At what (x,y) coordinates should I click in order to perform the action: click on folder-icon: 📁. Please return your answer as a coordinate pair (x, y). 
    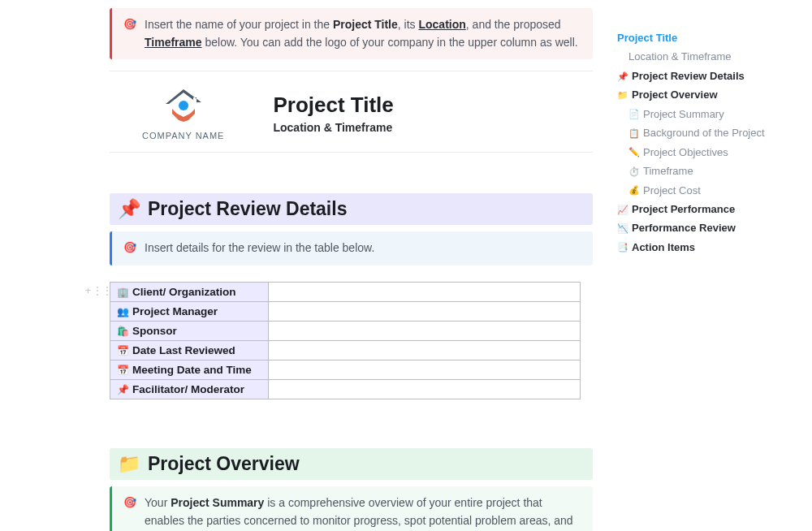
    Looking at the image, I should click on (130, 464).